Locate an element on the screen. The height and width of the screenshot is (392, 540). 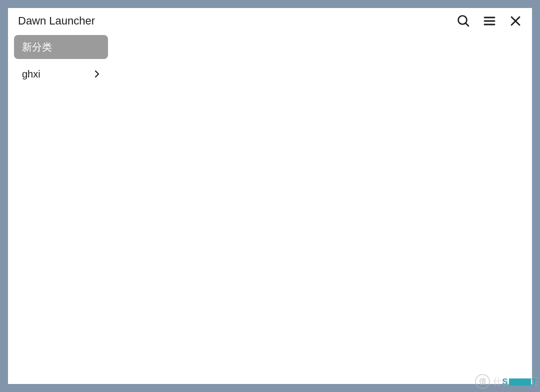
titlebar-actions is located at coordinates (490, 21).